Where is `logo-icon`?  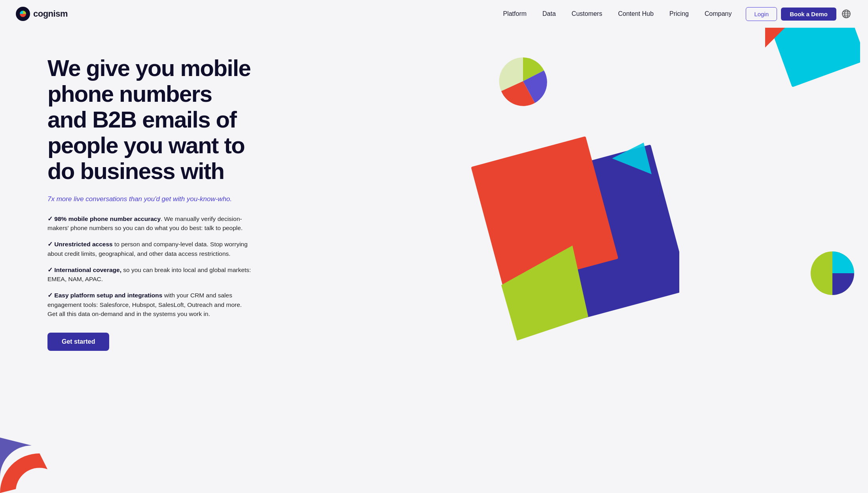 logo-icon is located at coordinates (23, 14).